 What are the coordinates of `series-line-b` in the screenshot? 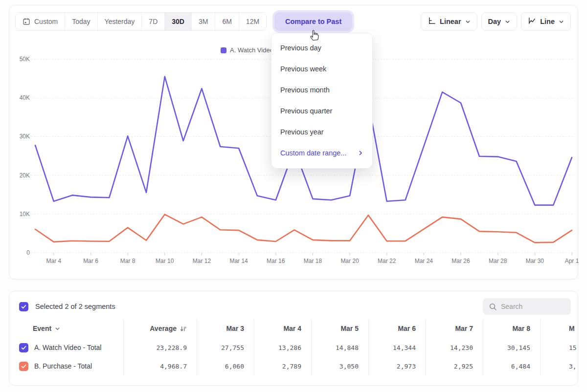 It's located at (303, 229).